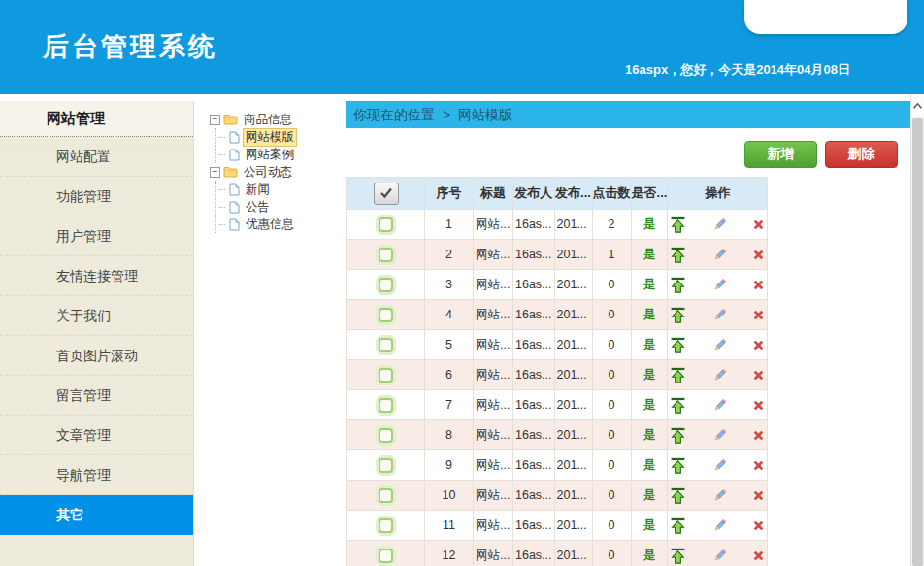 This screenshot has height=566, width=924. I want to click on table-row: 11 网站... 16as... 201... 0 是, so click(557, 526).